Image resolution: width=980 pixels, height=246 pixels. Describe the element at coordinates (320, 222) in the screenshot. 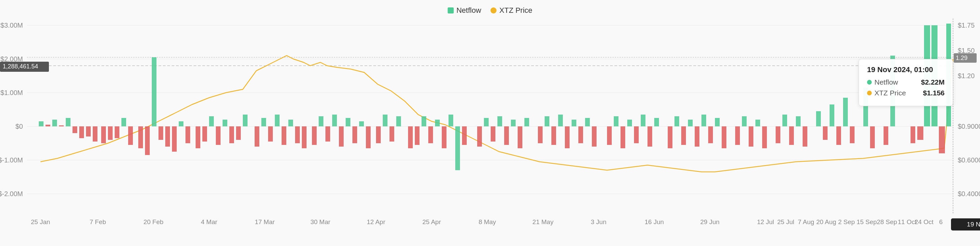

I see `svg-text: 30 Mar` at that location.